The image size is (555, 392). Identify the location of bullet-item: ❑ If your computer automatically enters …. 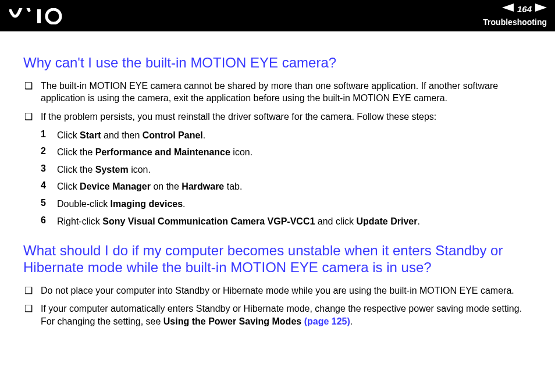
(278, 315).